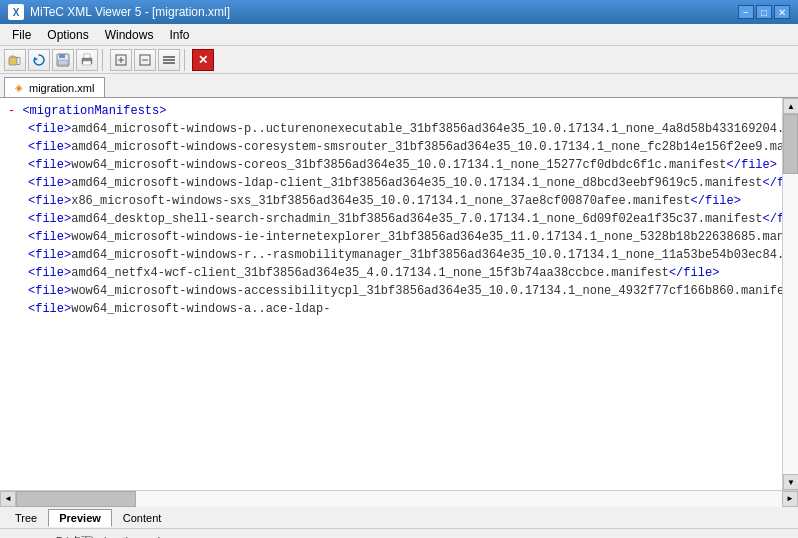 Image resolution: width=798 pixels, height=538 pixels. What do you see at coordinates (68, 34) in the screenshot?
I see `menu-options: Options` at bounding box center [68, 34].